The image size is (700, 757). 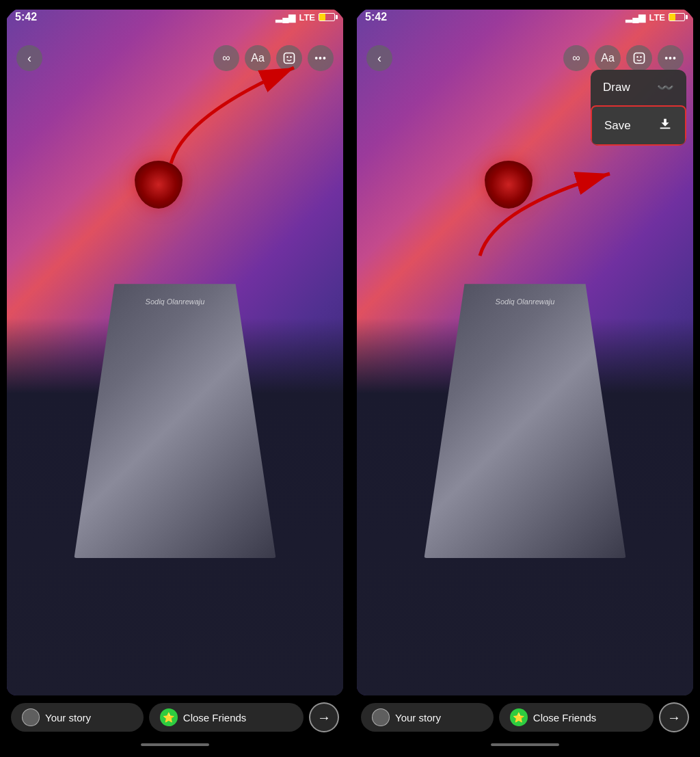 What do you see at coordinates (674, 718) in the screenshot?
I see `send-icon-right: →` at bounding box center [674, 718].